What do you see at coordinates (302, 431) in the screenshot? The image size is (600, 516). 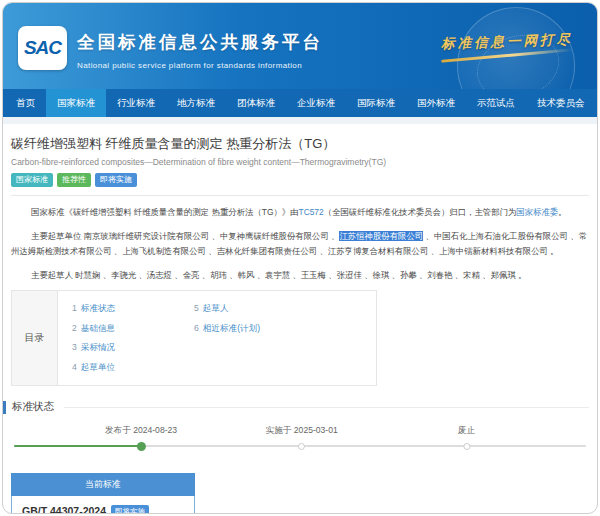 I see `timeline-label-implemented: 实施于 2025-03-01` at bounding box center [302, 431].